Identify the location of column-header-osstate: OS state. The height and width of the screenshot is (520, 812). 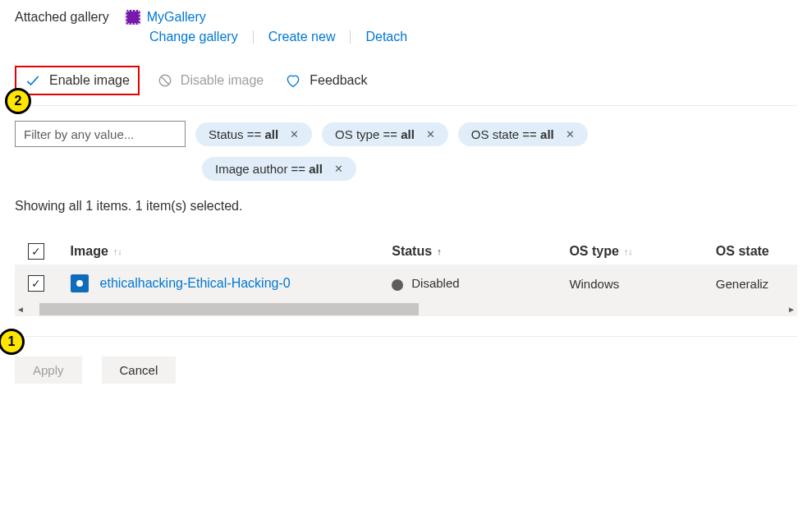
(757, 251).